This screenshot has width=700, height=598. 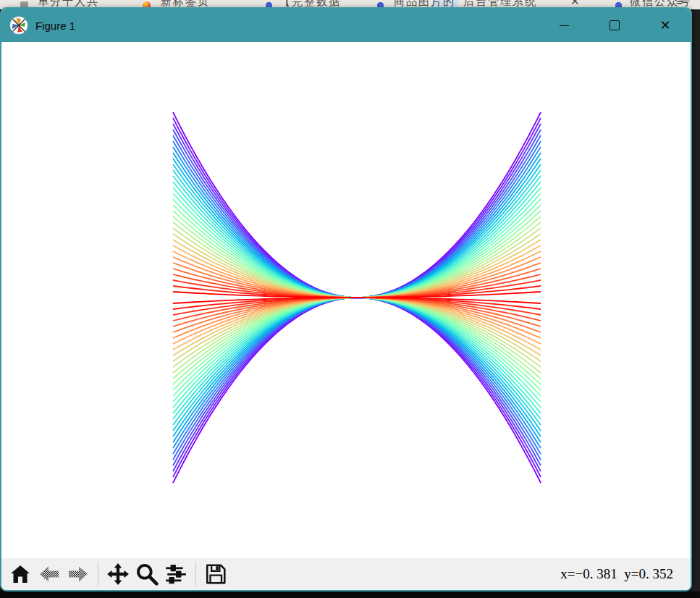 What do you see at coordinates (19, 25) in the screenshot?
I see `matplotlib-logo-icon` at bounding box center [19, 25].